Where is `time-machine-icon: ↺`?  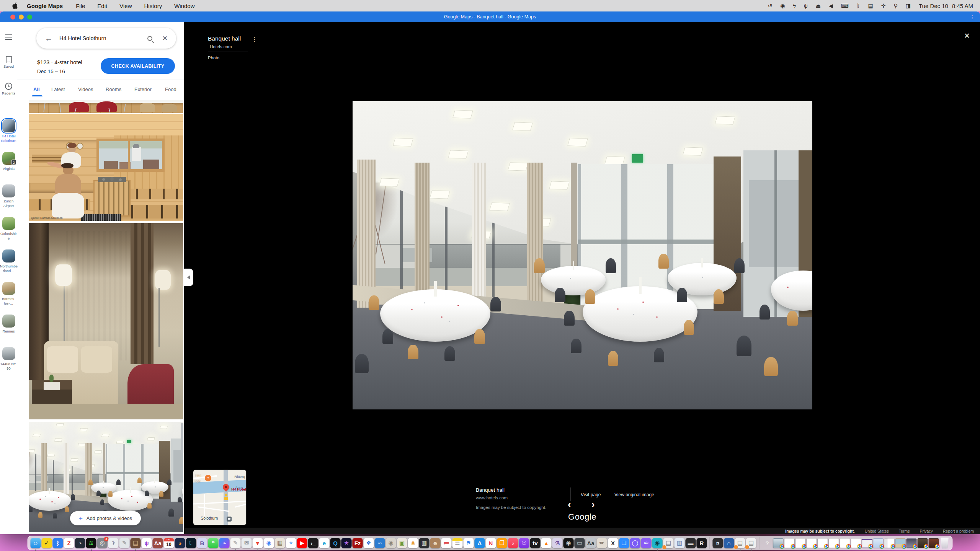 time-machine-icon: ↺ is located at coordinates (770, 6).